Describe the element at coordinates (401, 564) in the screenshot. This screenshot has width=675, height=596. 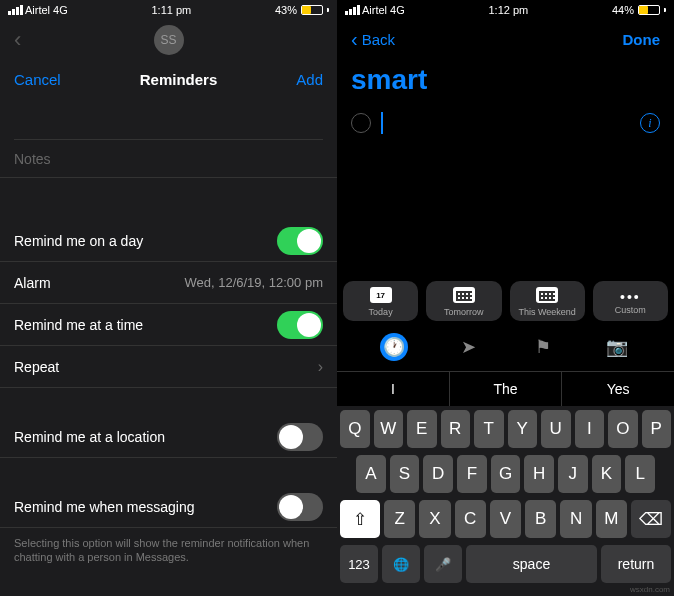
I see `globe-key: 🌐` at that location.